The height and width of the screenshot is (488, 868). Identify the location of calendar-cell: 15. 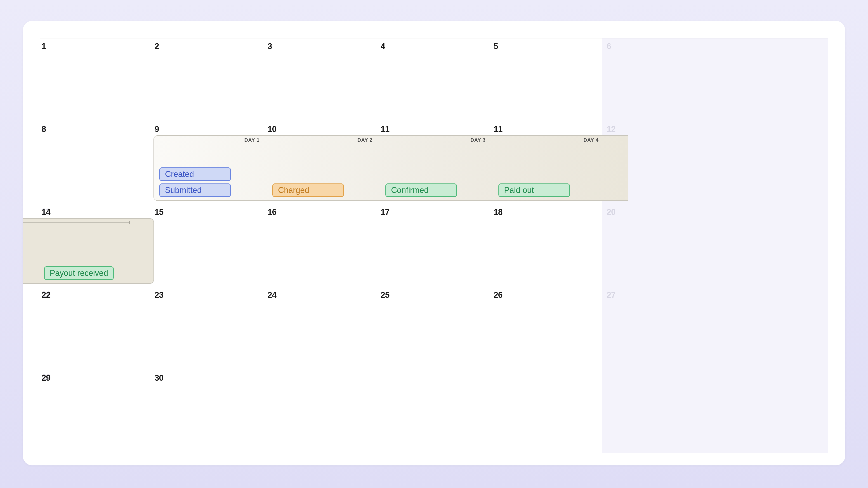
(209, 245).